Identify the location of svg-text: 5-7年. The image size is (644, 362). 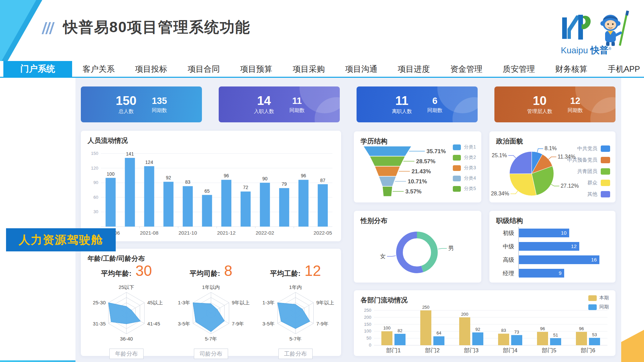
(296, 339).